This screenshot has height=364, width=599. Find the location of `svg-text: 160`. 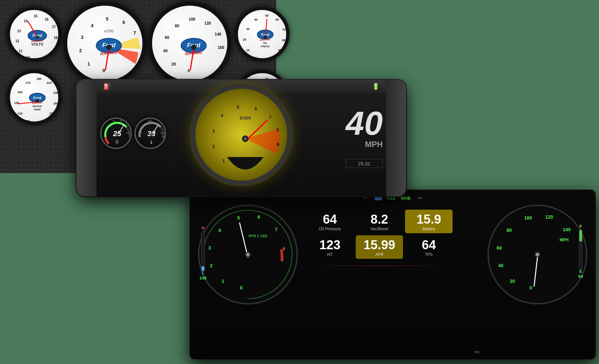

svg-text: 160 is located at coordinates (221, 48).